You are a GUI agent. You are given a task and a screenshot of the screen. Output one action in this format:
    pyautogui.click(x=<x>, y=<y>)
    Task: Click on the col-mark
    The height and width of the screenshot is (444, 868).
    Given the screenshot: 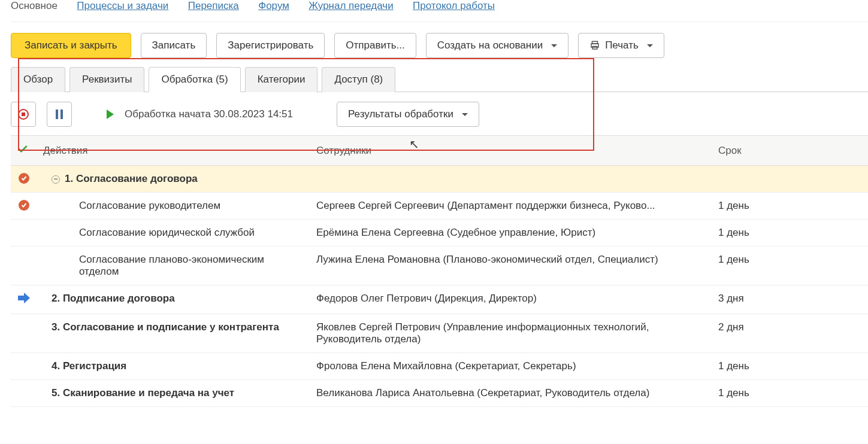 What is the action you would take?
    pyautogui.click(x=24, y=151)
    